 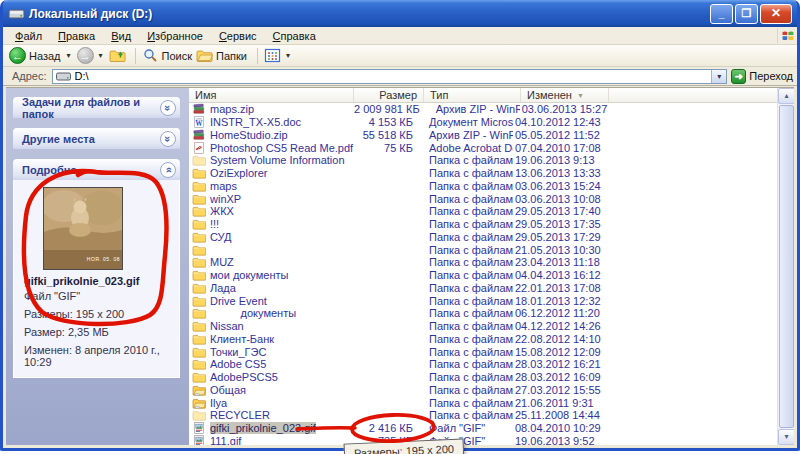 What do you see at coordinates (389, 95) in the screenshot?
I see `column-header-size: Размер` at bounding box center [389, 95].